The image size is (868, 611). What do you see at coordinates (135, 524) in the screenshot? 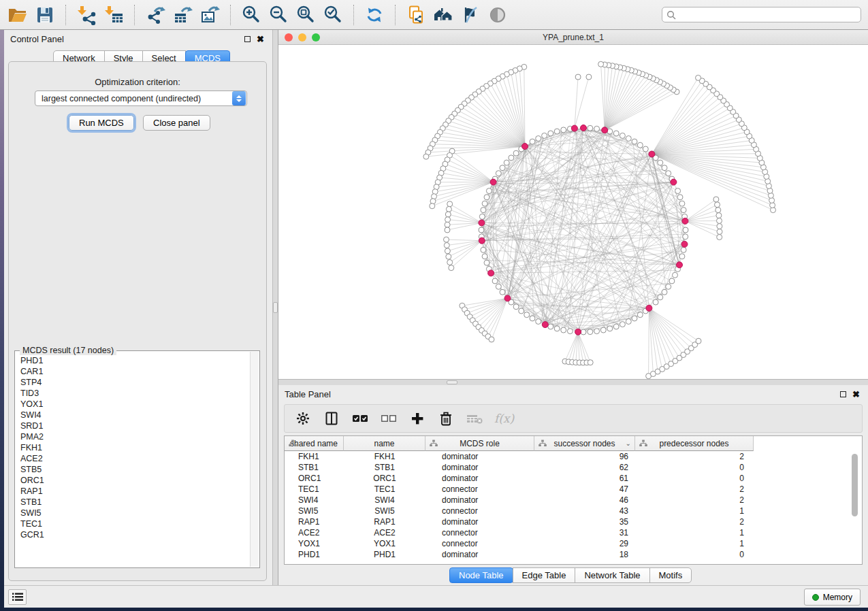
I see `result-node-item: TEC1` at bounding box center [135, 524].